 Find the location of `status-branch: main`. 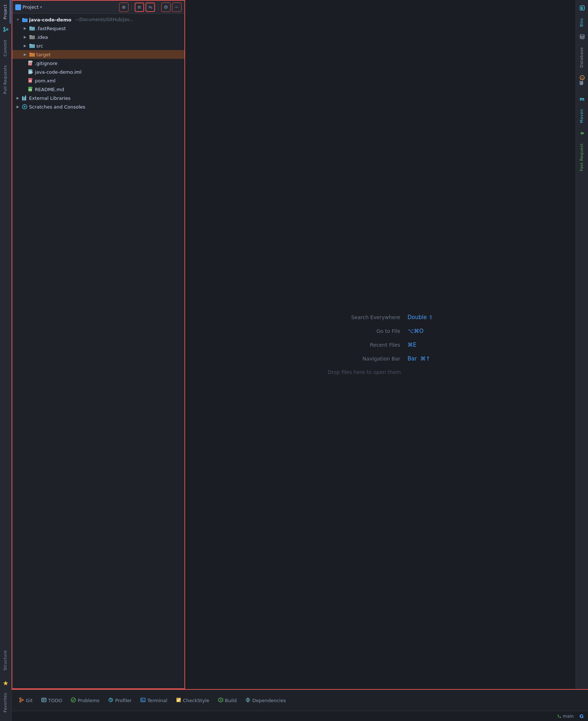

status-branch: main is located at coordinates (565, 716).